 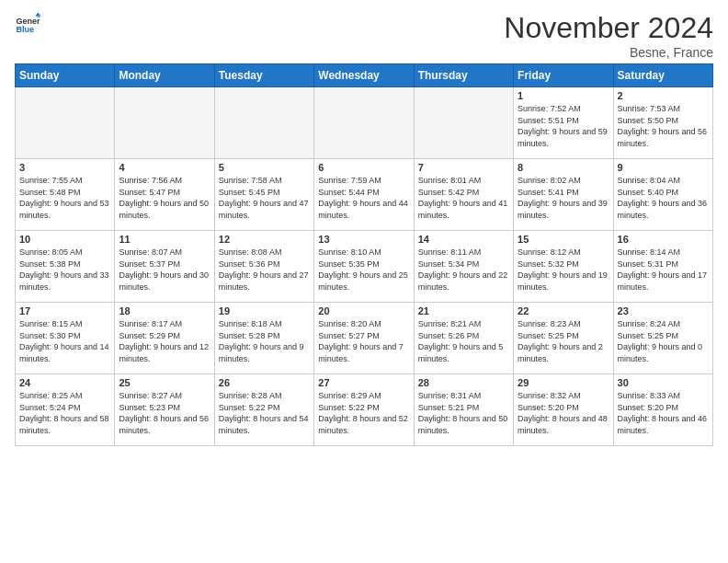 What do you see at coordinates (663, 267) in the screenshot?
I see `calendar-cell: 16Sunrise: 8:14 AM Sunset: 5:31 PM Dayli…` at bounding box center [663, 267].